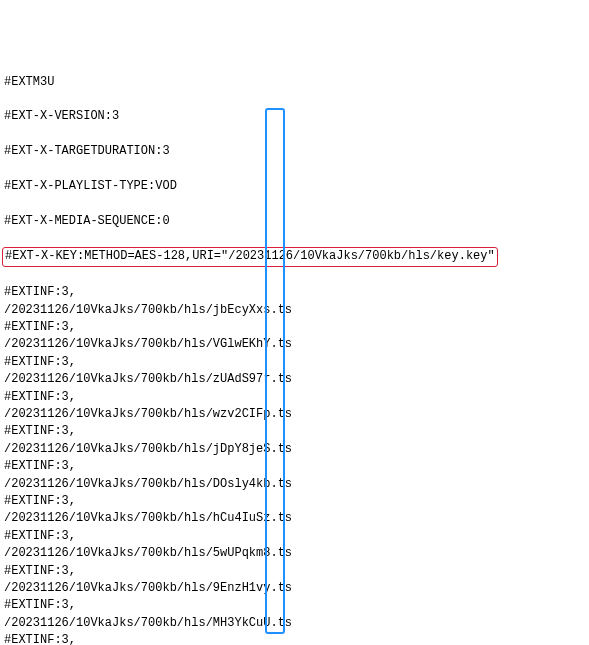  I want to click on segment-line: /20231126/10VkaJks/700kb/hls/zUAdS97r.ts, so click(294, 380).